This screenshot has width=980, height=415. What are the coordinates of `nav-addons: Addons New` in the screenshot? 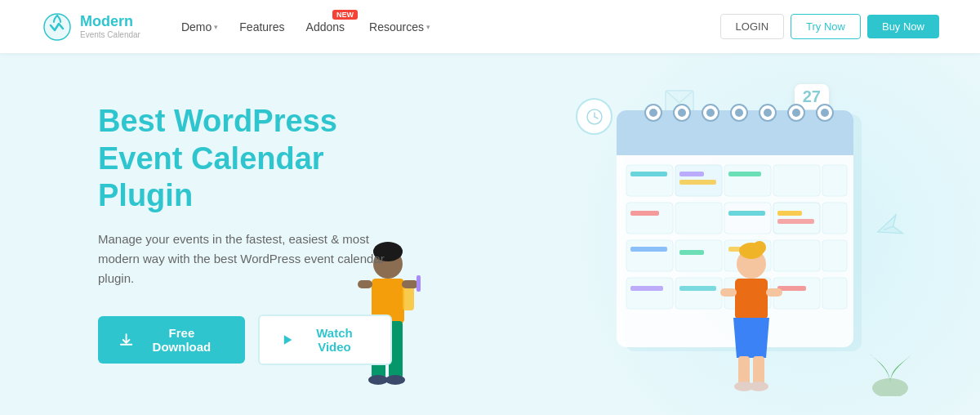 It's located at (327, 26).